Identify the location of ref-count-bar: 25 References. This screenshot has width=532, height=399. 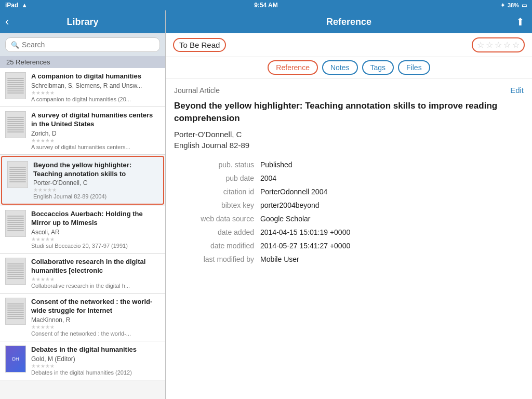
(83, 62).